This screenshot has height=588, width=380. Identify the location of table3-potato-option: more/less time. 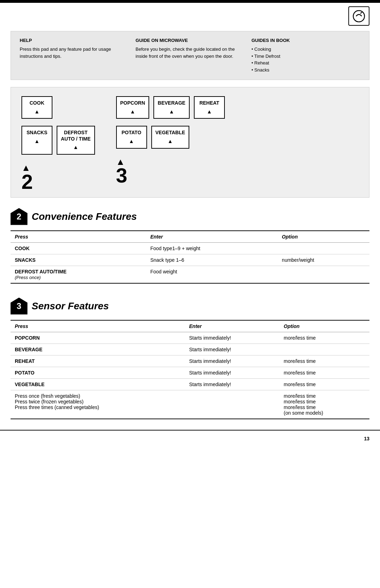
(324, 373).